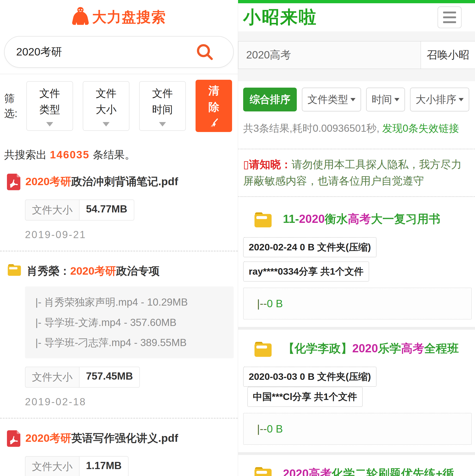 Image resolution: width=475 pixels, height=476 pixels. What do you see at coordinates (306, 272) in the screenshot?
I see `share-info-badge: ray****0334分享 共1个文件` at bounding box center [306, 272].